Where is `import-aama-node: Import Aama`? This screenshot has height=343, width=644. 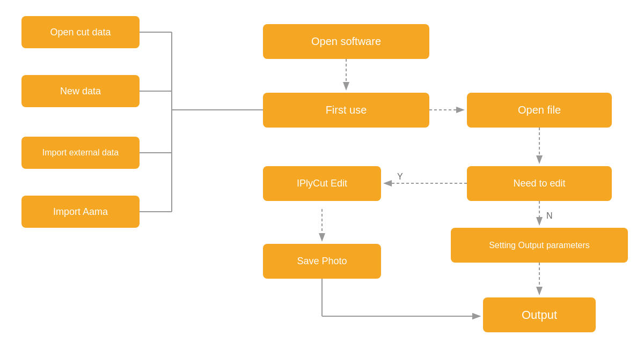
import-aama-node: Import Aama is located at coordinates (80, 212).